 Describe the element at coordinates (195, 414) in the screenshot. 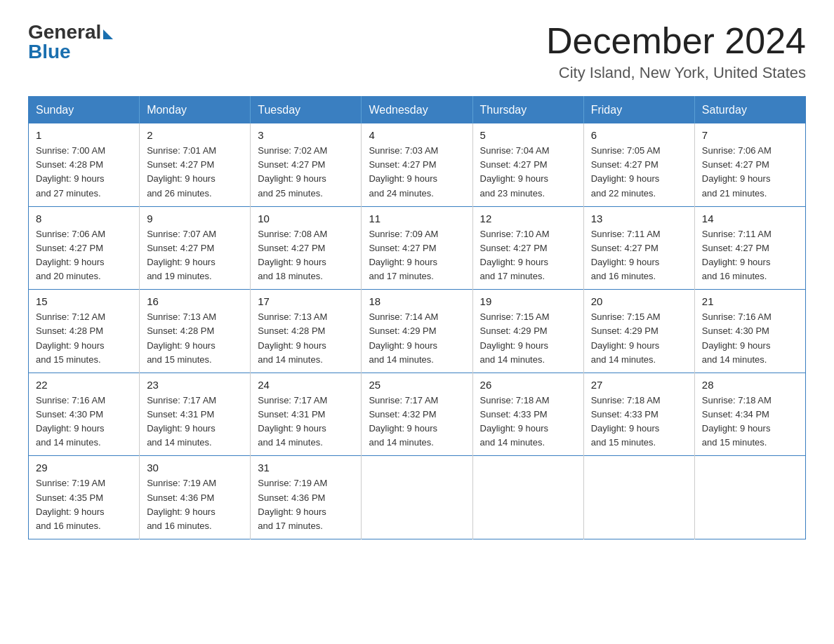

I see `calendar-cell: 23Sunrise: 7:17 AMSunset: 4:31 PMDayligh…` at that location.